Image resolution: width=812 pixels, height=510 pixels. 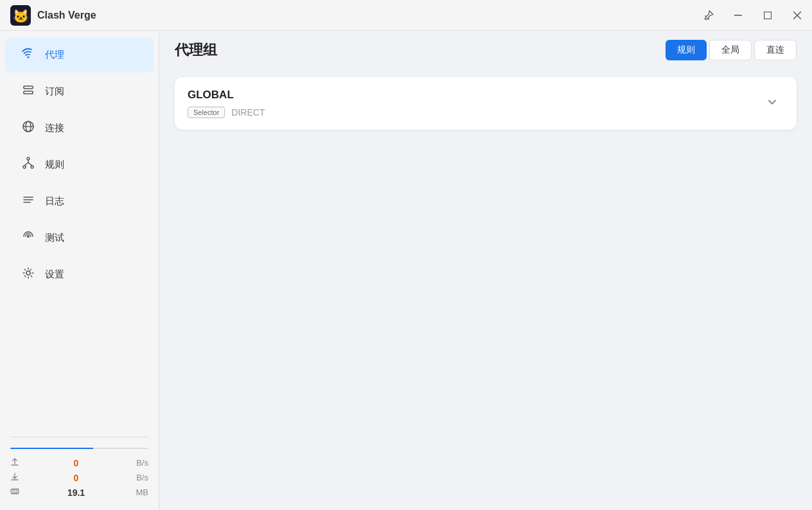 What do you see at coordinates (80, 437) in the screenshot?
I see `sidebar-divider` at bounding box center [80, 437].